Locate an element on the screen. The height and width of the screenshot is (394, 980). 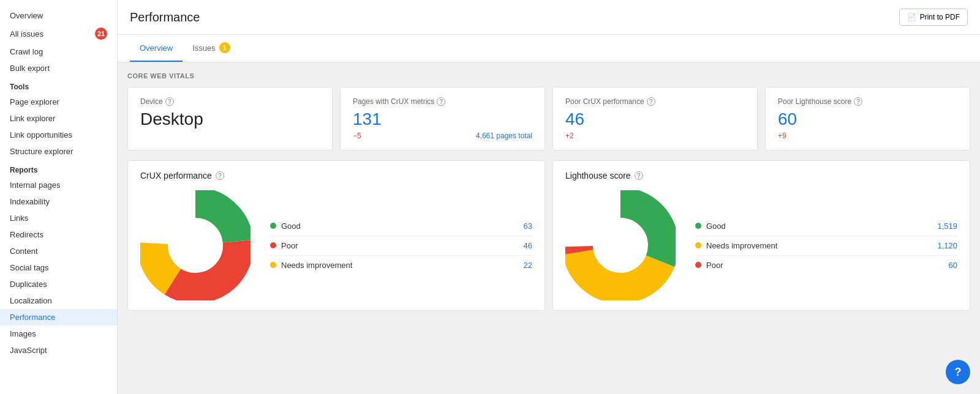
sidebar-item-link-explorer: Link explorer is located at coordinates (59, 119).